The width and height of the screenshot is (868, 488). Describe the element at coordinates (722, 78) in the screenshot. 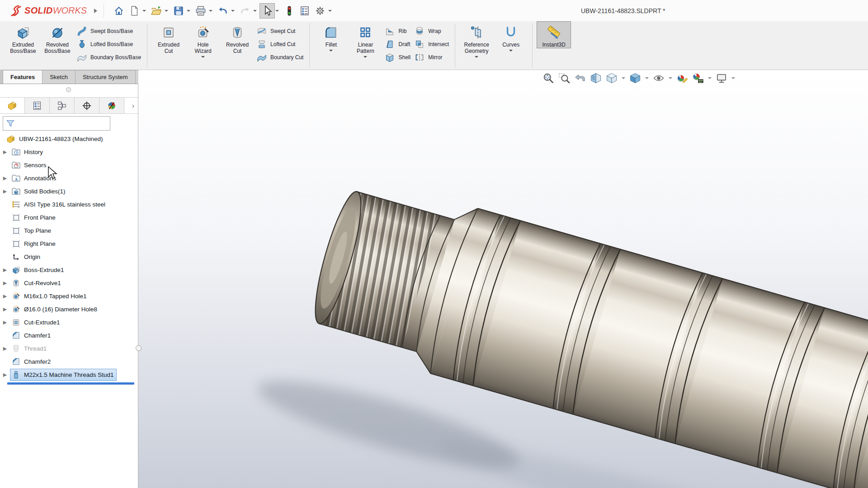

I see `view-settings-button` at that location.